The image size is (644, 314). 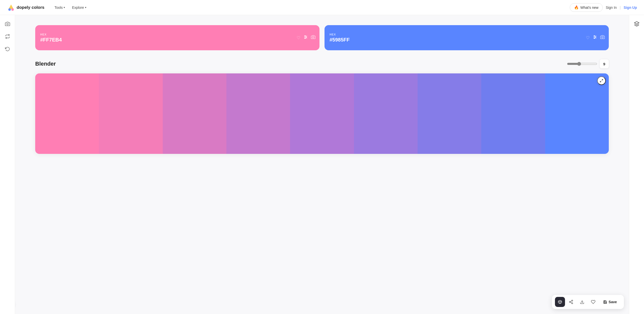 What do you see at coordinates (467, 38) in the screenshot?
I see `color-card-2: HEX #5985FF ♡` at bounding box center [467, 38].